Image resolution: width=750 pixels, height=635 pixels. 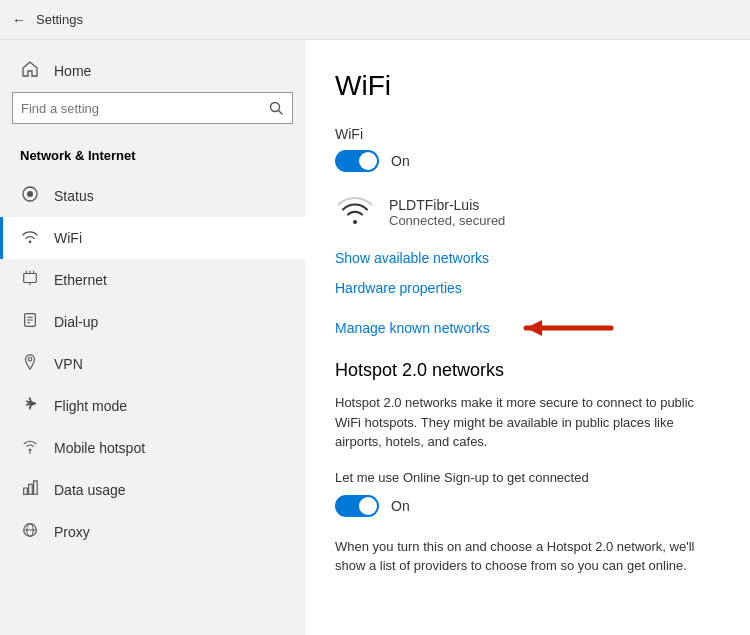 I want to click on wifi-toggle, so click(x=357, y=161).